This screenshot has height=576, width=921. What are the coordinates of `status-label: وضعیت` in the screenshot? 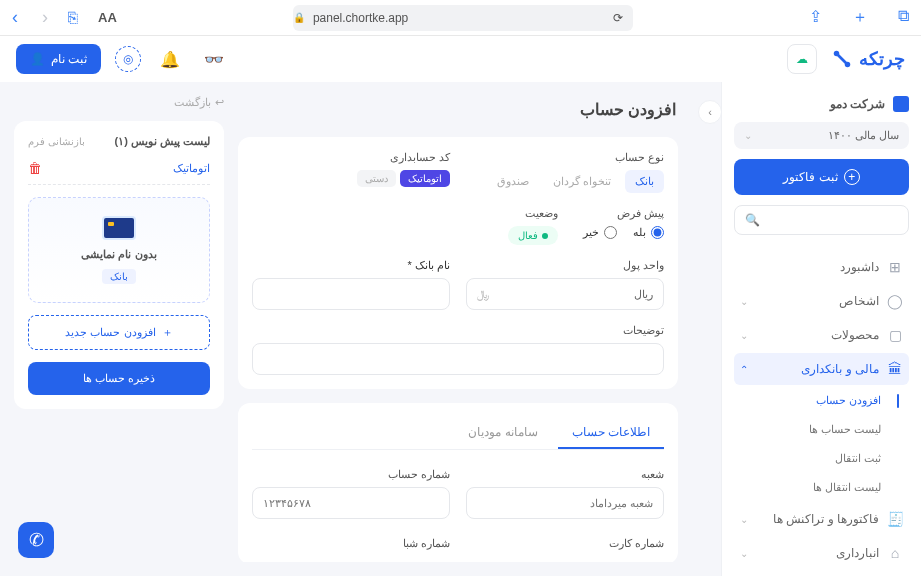 It's located at (518, 214).